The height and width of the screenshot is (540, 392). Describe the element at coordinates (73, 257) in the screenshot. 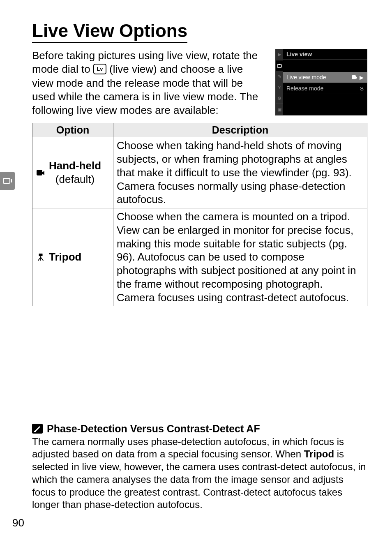

I see `option-cell-tripod: Tripod` at that location.